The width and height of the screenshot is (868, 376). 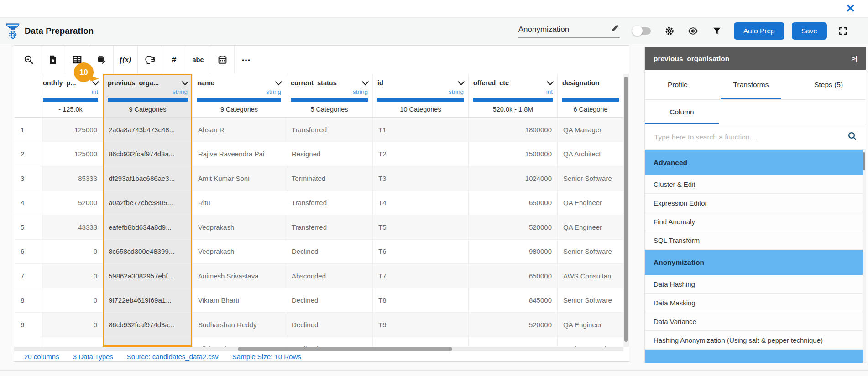 What do you see at coordinates (682, 112) in the screenshot?
I see `tab-column: Column` at bounding box center [682, 112].